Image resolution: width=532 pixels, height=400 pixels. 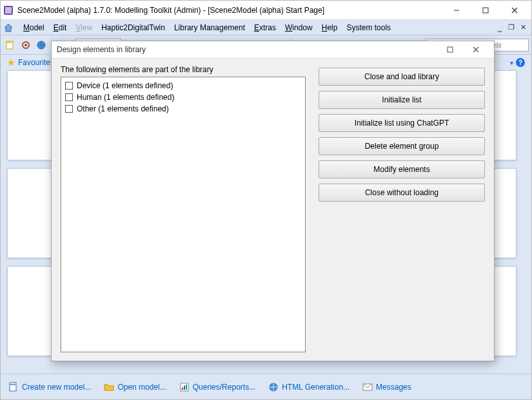 What do you see at coordinates (84, 28) in the screenshot?
I see `menu-view: View` at bounding box center [84, 28].